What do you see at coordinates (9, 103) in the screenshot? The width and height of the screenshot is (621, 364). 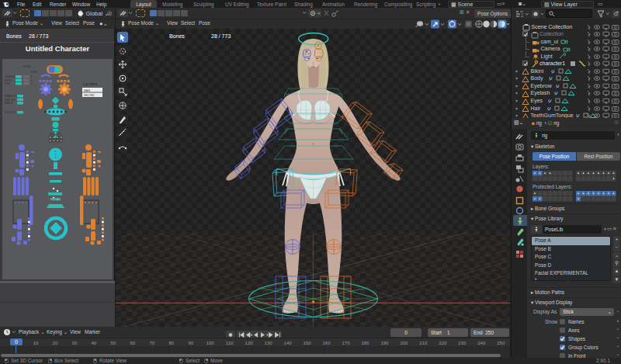 I see `svg-text: BREATH` at bounding box center [9, 103].